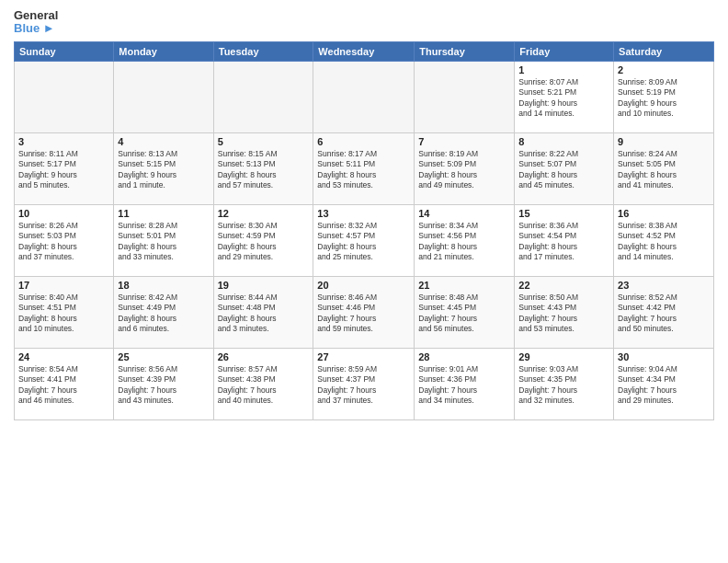  What do you see at coordinates (164, 285) in the screenshot?
I see `day-number: 18` at bounding box center [164, 285].